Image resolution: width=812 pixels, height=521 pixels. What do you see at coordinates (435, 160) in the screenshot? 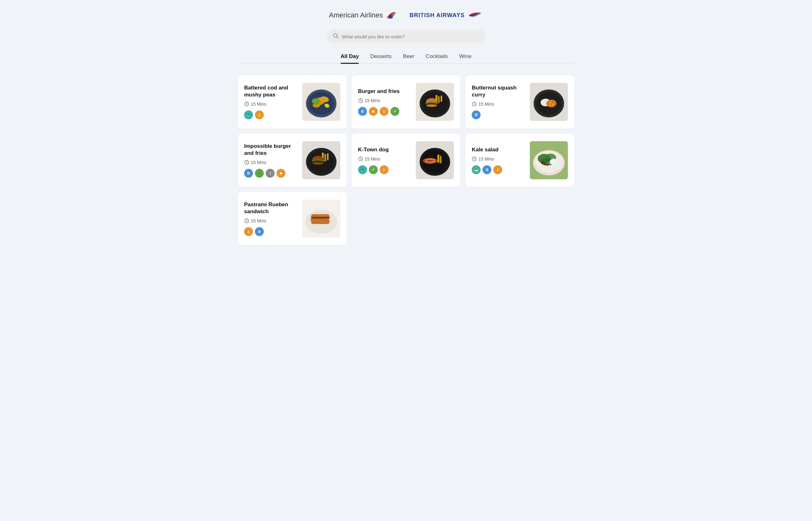
I see `card-image-ktown` at bounding box center [435, 160].